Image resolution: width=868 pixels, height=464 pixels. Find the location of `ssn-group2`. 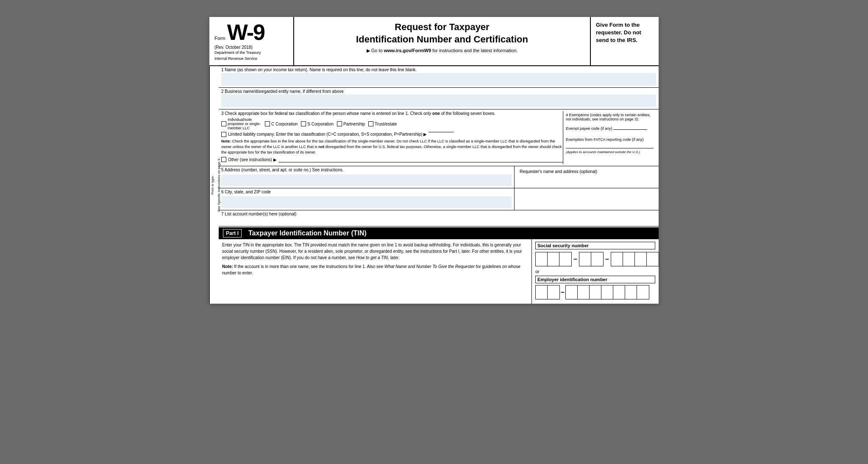

ssn-group2 is located at coordinates (591, 259).